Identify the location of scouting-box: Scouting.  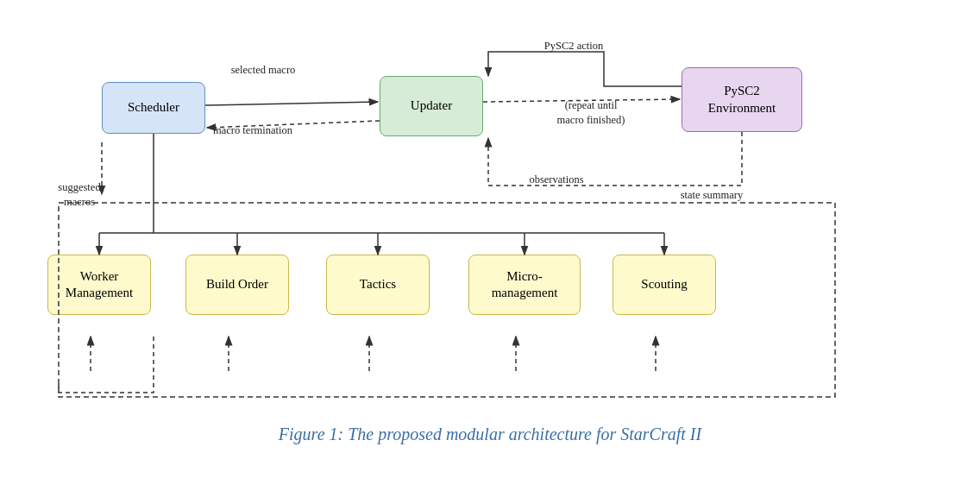
(664, 285).